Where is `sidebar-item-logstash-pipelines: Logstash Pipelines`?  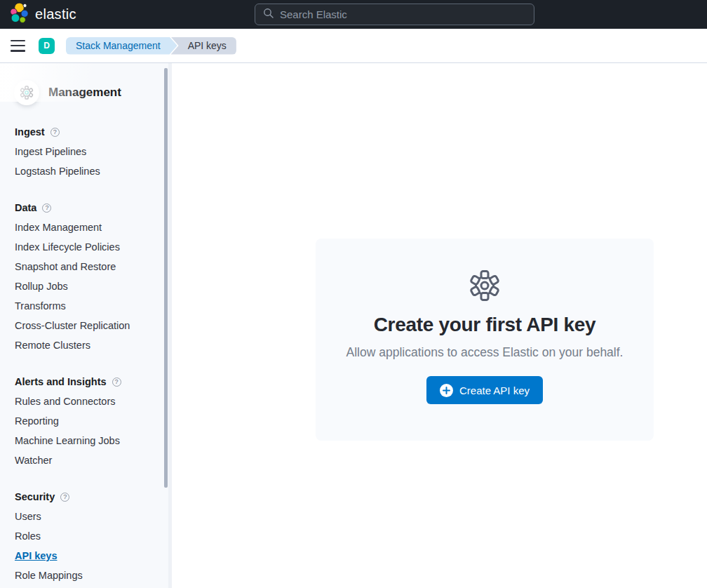 sidebar-item-logstash-pipelines: Logstash Pipelines is located at coordinates (58, 171).